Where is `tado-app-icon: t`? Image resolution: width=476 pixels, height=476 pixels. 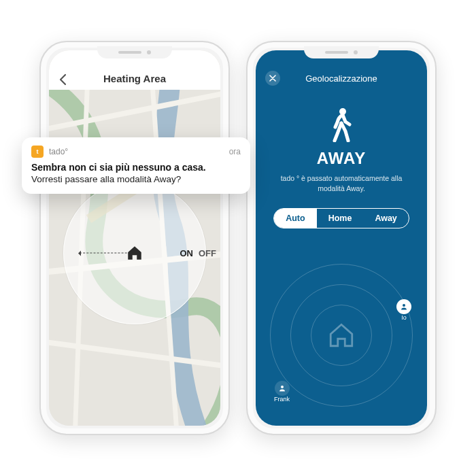
tado-app-icon: t is located at coordinates (37, 152).